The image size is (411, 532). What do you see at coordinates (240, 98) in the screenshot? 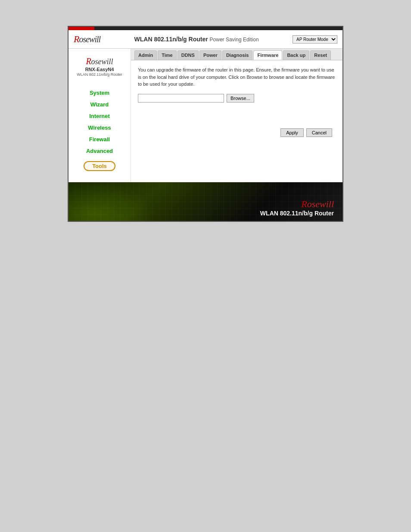
I see `browse-button: Browse...` at bounding box center [240, 98].